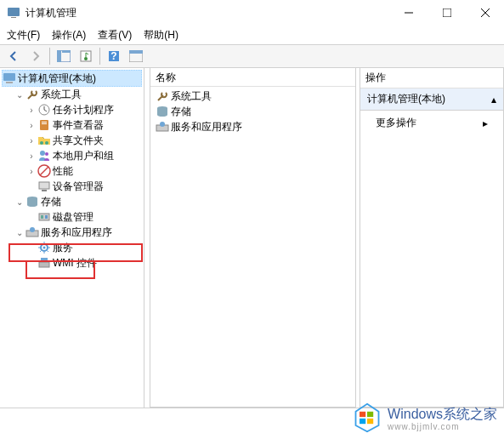  I want to click on tree-services: 服务, so click(71, 248).